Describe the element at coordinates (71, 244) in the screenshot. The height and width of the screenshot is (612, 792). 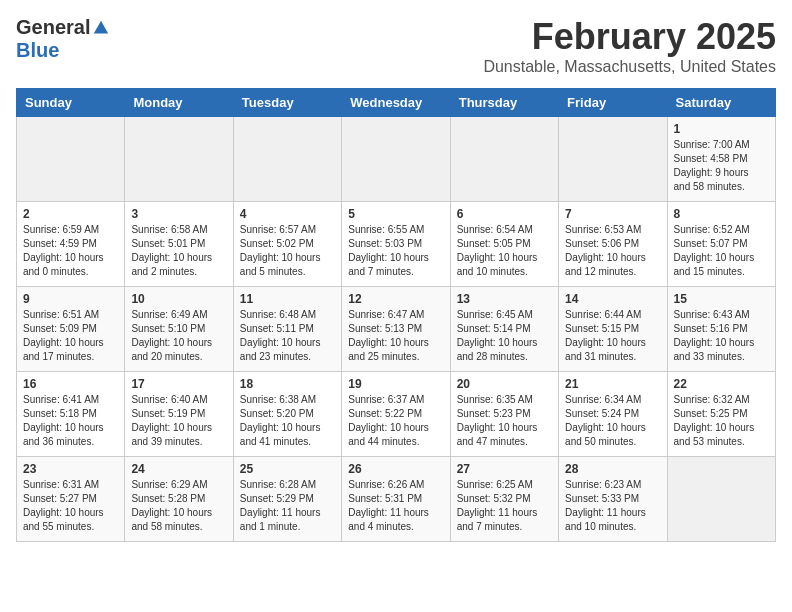
I see `calendar-cell: 2Sunrise: 6:59 AM Sunset: 4:59 PM Daylig…` at that location.